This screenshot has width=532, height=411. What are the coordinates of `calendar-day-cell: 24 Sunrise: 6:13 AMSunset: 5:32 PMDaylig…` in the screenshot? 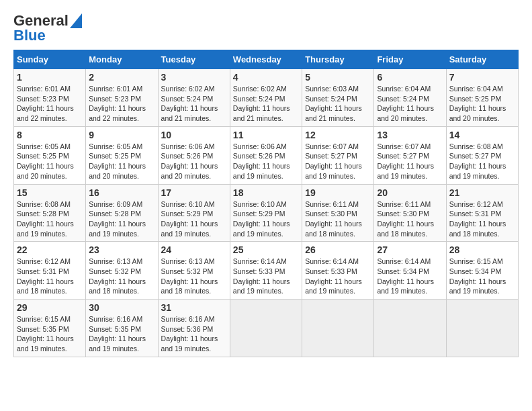 It's located at (193, 271).